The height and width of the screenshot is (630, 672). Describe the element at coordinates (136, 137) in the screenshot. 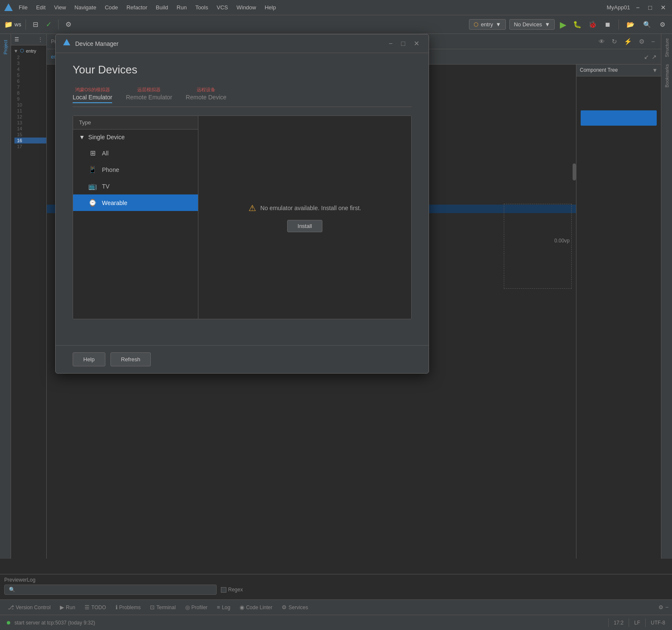

I see `single-device-group: ▼ Single Device` at that location.